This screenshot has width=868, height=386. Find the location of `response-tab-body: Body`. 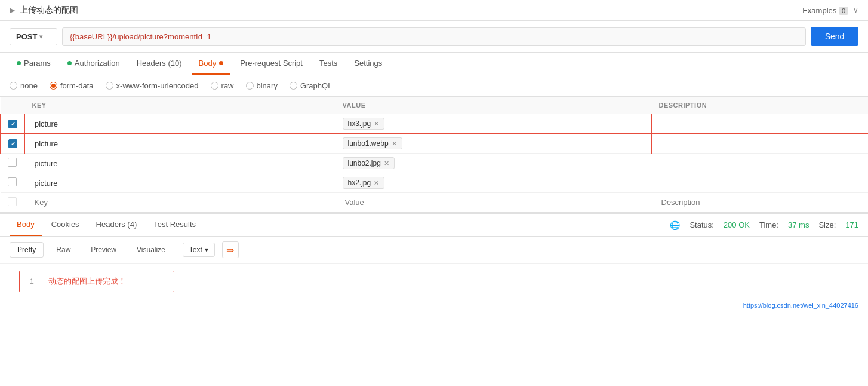

response-tab-body: Body is located at coordinates (26, 225).